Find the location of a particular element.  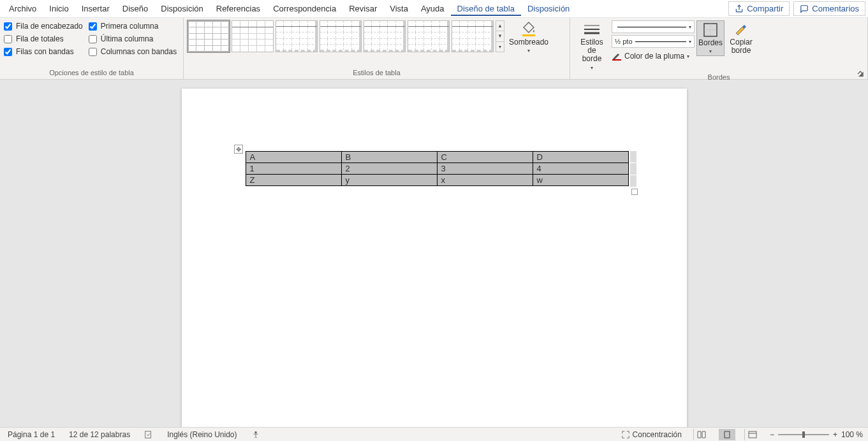

focus-mode-button: Concentración is located at coordinates (652, 435).